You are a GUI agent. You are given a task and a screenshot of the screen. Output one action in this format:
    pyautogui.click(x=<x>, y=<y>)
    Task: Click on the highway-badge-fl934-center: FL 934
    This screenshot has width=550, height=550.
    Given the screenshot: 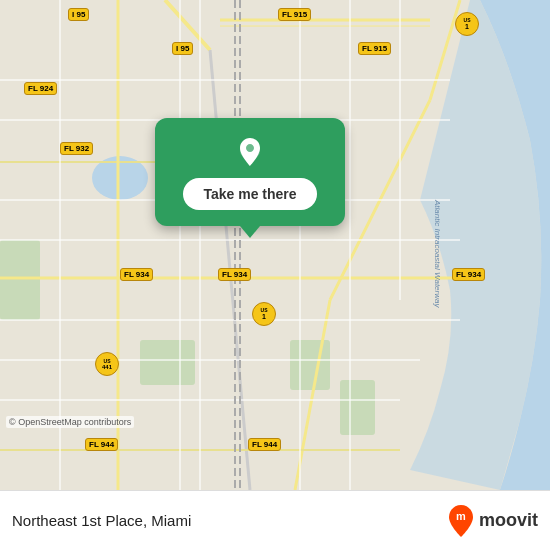 What is the action you would take?
    pyautogui.click(x=234, y=274)
    